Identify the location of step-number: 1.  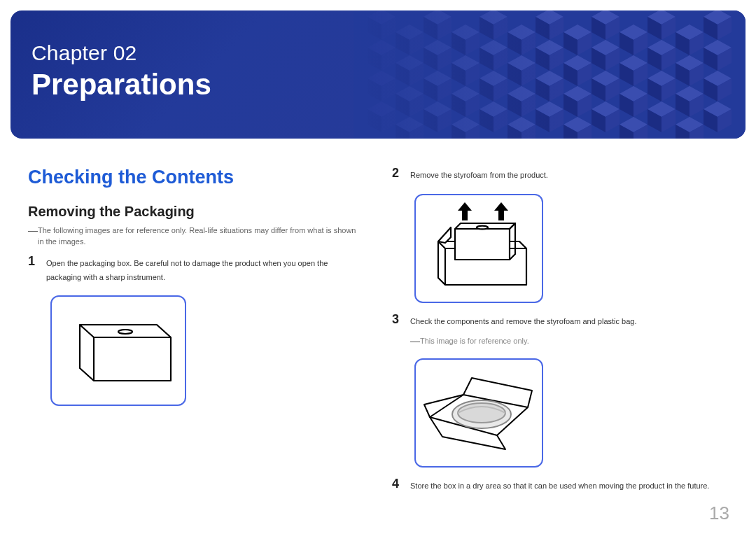
(37, 261).